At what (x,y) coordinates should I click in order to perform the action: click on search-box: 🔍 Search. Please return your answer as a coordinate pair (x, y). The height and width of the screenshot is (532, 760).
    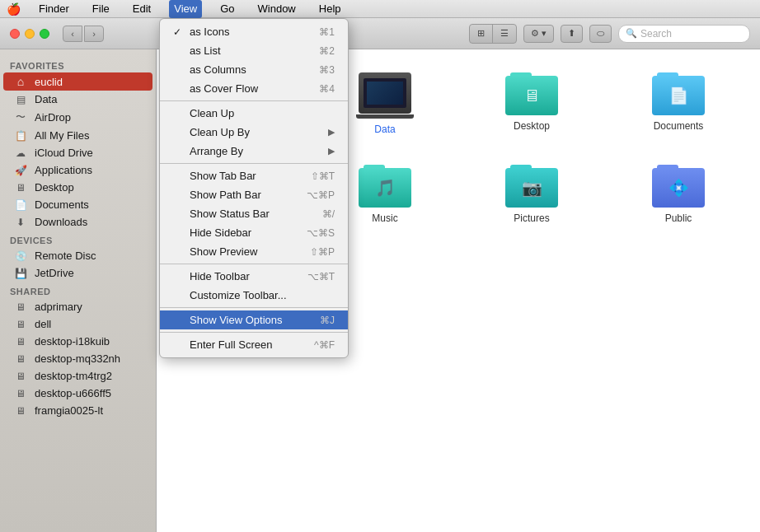
    Looking at the image, I should click on (684, 34).